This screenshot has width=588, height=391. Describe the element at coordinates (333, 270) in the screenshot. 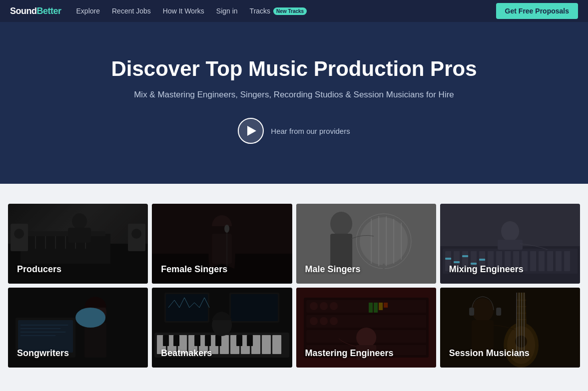

I see `card-label-male-singers: Male Singers` at that location.